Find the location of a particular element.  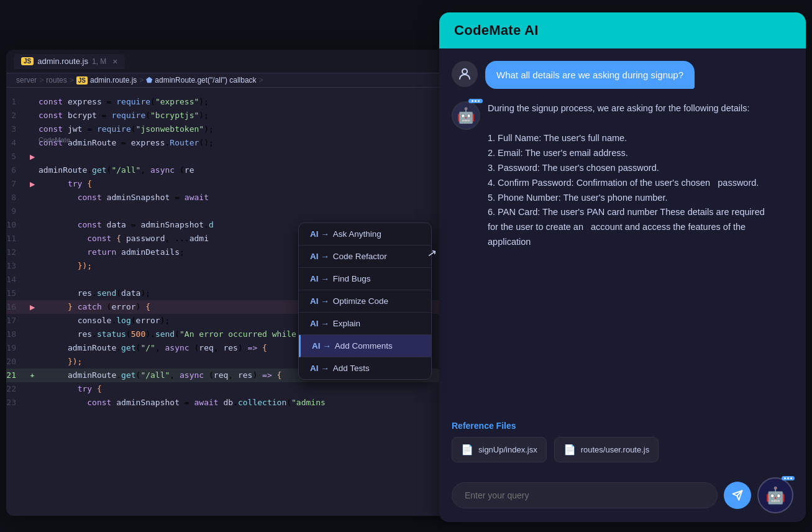

user-message-row: What all details are we asking during si… is located at coordinates (623, 75).